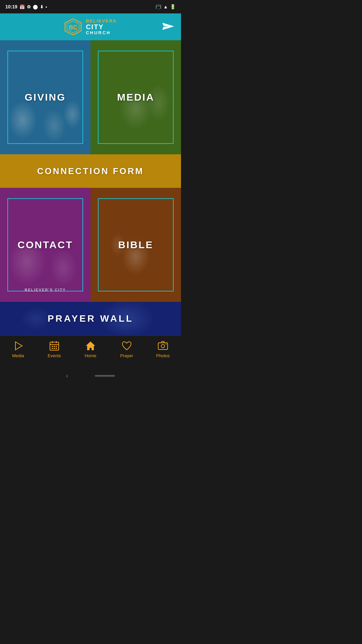 The image size is (362, 644). What do you see at coordinates (54, 346) in the screenshot?
I see `nav-events-icon` at bounding box center [54, 346].